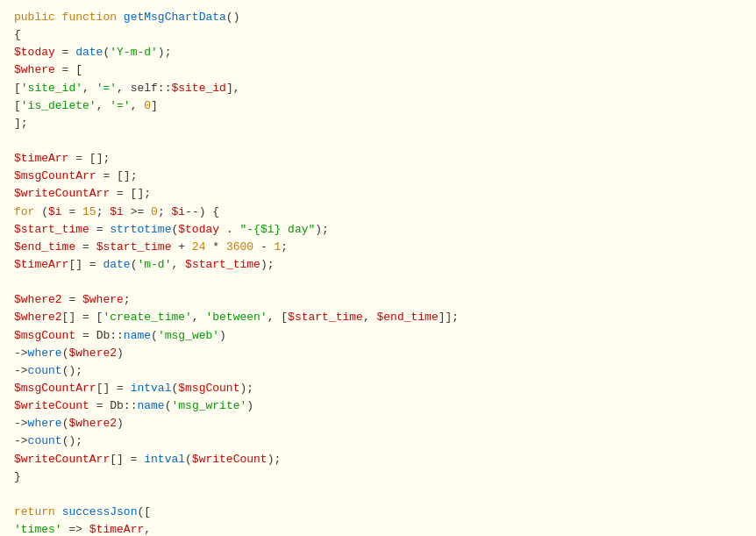 The width and height of the screenshot is (756, 536). What do you see at coordinates (378, 70) in the screenshot?
I see `code-line: $where = [` at bounding box center [378, 70].